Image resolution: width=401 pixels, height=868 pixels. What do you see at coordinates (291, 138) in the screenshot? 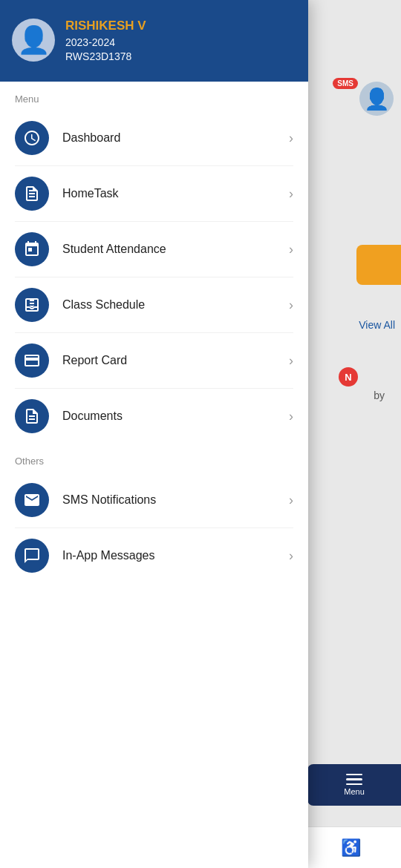
I see `dashboard-chevron: ›` at bounding box center [291, 138].